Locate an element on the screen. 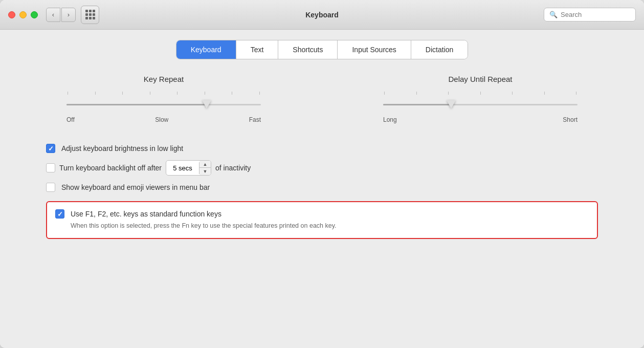  backlight-suffix-label: of inactivity is located at coordinates (233, 168).